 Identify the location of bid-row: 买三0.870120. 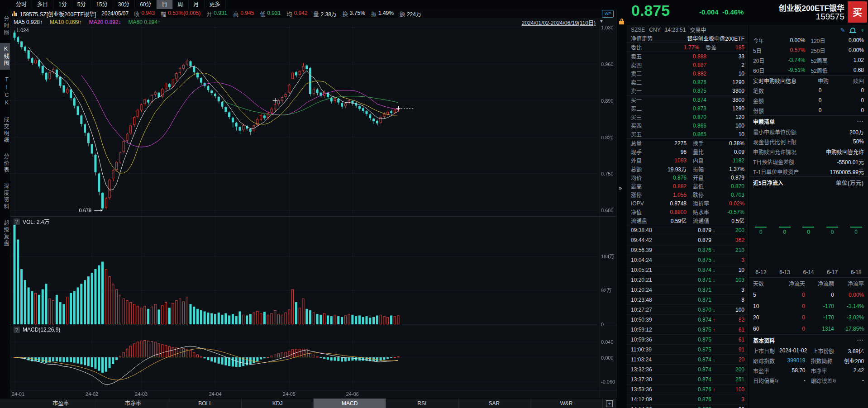
(688, 117).